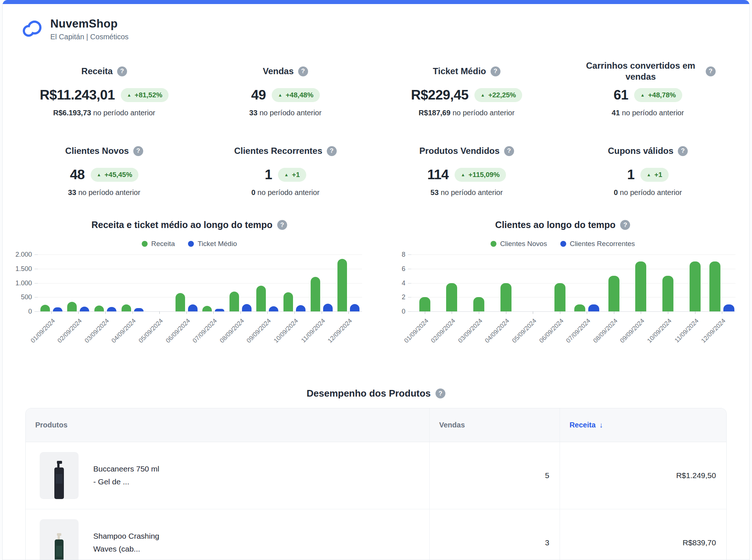 The height and width of the screenshot is (560, 752). What do you see at coordinates (404, 269) in the screenshot?
I see `y-axis-label: 6` at bounding box center [404, 269].